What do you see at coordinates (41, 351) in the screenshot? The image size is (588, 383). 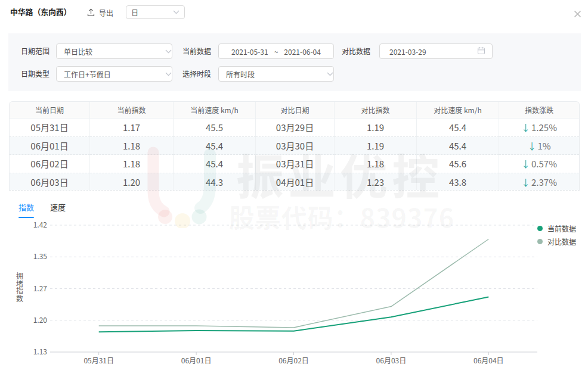 I see `y-tick-label: 1.13` at bounding box center [41, 351].